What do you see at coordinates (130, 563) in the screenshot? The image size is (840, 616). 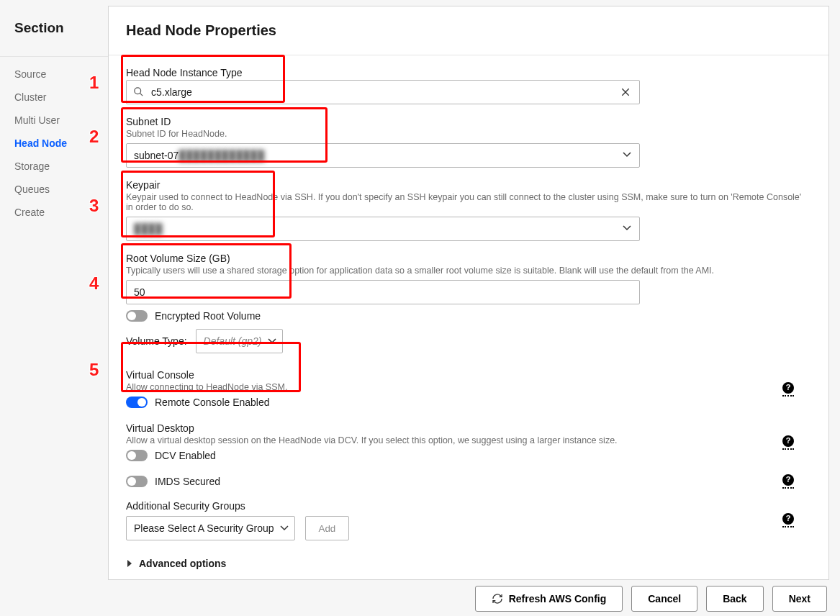 I see `caret-right-icon` at bounding box center [130, 563].